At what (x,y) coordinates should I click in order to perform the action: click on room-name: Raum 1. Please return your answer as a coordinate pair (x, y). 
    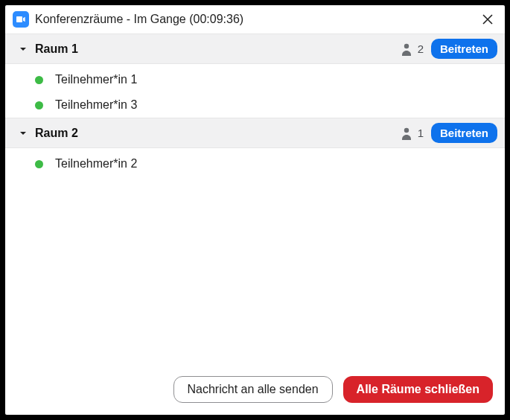
    Looking at the image, I should click on (214, 49).